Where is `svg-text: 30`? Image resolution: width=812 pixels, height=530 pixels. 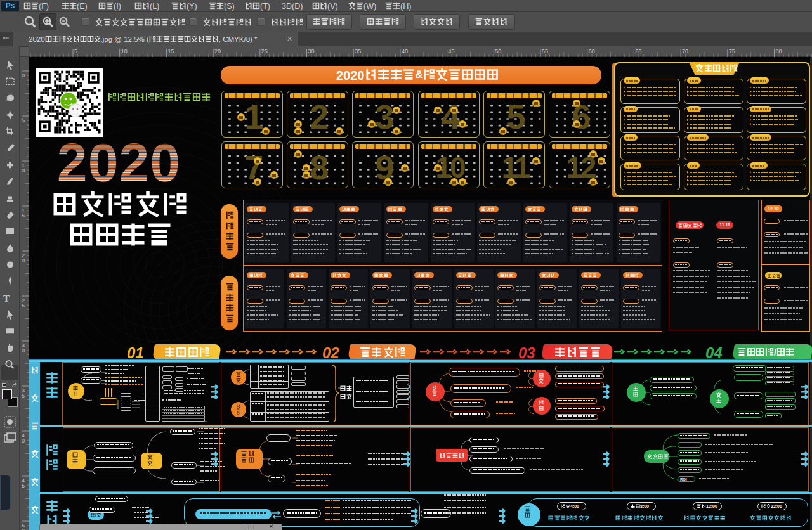
svg-text: 30 is located at coordinates (311, 51).